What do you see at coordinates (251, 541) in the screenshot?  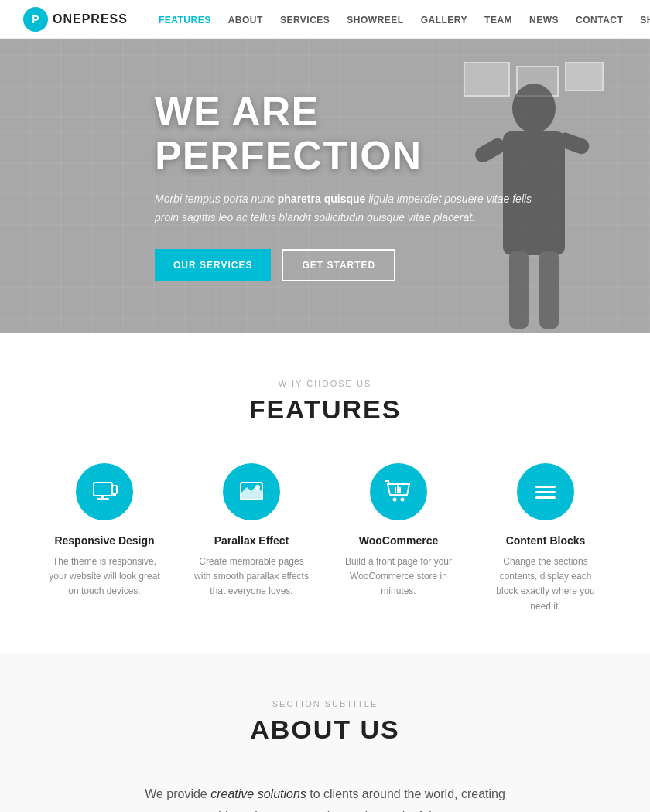 I see `parallax-name: Parallax Effect` at bounding box center [251, 541].